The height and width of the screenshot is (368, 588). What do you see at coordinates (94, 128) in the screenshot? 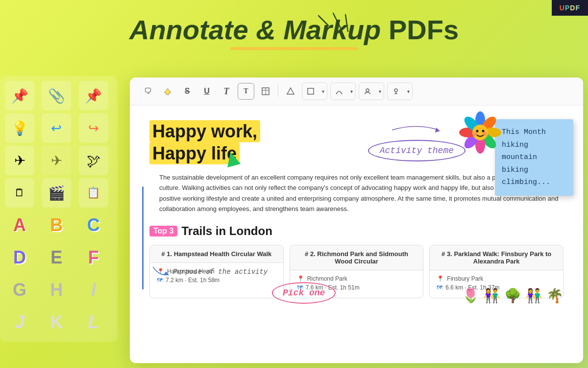
I see `sticker-arrow-right: ↪` at bounding box center [94, 128].